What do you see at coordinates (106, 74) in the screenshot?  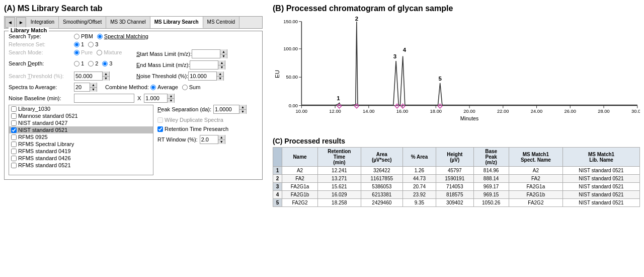 I see `search-threshold-up: ▲` at bounding box center [106, 74].